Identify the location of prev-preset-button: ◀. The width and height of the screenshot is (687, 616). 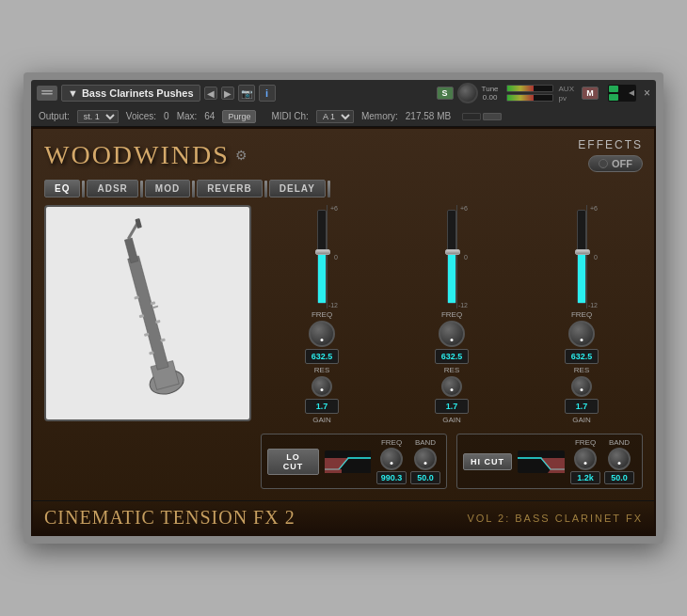
(211, 93).